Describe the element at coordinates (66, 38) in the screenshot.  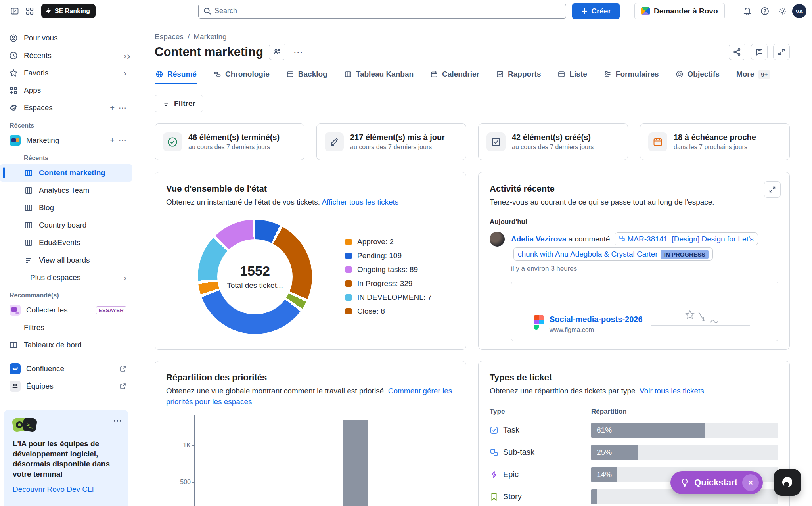
I see `sidebar-item-for-you: Pour vous` at that location.